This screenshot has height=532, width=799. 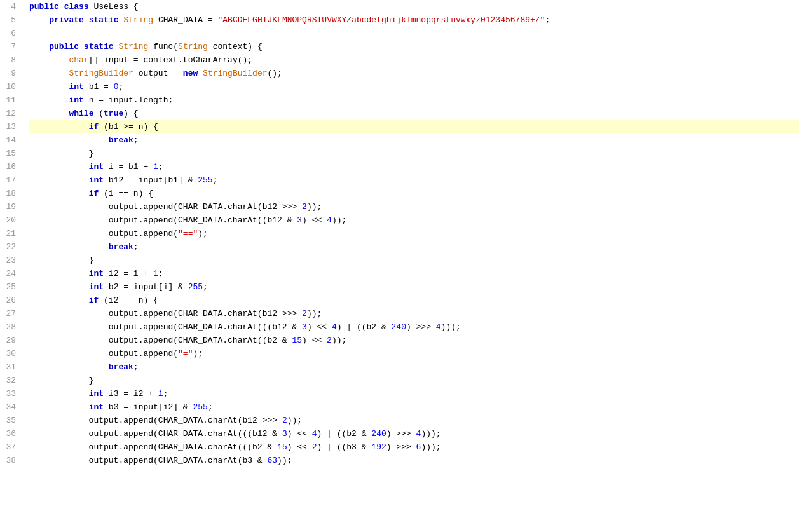 I want to click on code-line, so click(x=414, y=33).